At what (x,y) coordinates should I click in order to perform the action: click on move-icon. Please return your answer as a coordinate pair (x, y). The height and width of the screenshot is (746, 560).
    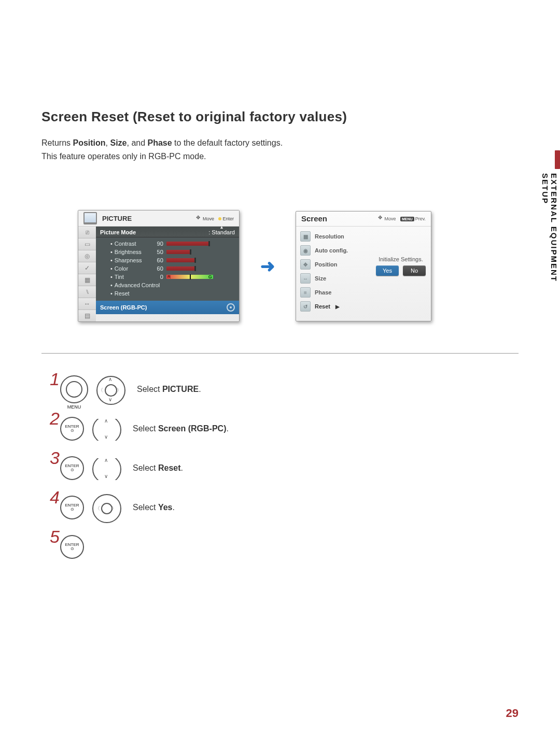
    Looking at the image, I should click on (381, 218).